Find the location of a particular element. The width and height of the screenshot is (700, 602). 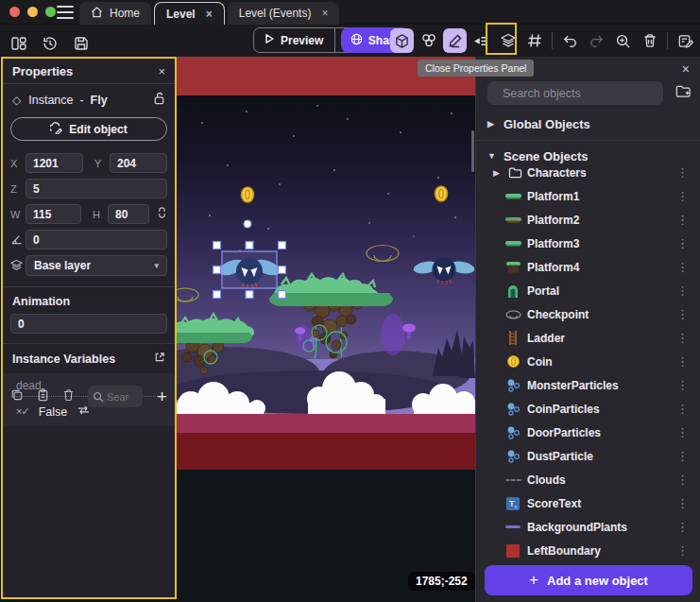

object-groups-icon is located at coordinates (429, 41).